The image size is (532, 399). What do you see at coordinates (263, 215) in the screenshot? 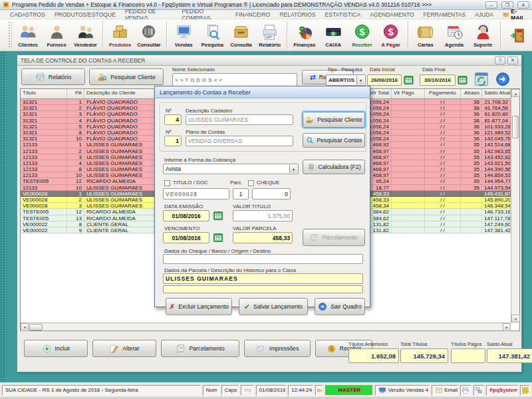
I see `valor-titulo-field: 1.375,00` at bounding box center [263, 215].